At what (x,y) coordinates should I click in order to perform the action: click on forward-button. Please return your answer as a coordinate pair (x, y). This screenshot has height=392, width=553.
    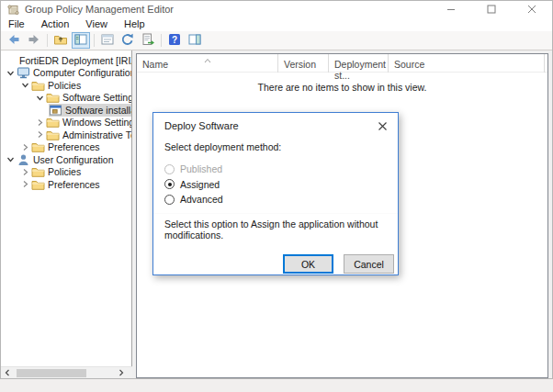
    Looking at the image, I should click on (34, 40).